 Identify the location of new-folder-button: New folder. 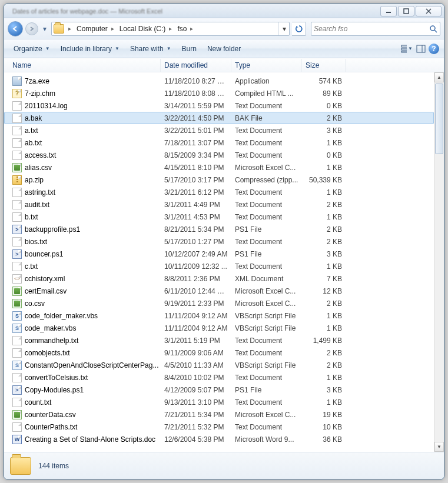
(224, 49).